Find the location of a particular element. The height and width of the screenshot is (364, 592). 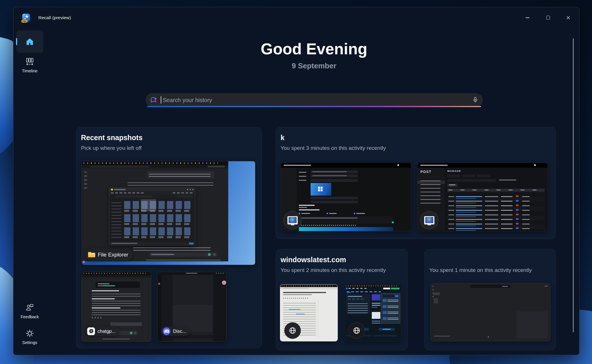

snapshot-label: chatgp... is located at coordinates (106, 331).